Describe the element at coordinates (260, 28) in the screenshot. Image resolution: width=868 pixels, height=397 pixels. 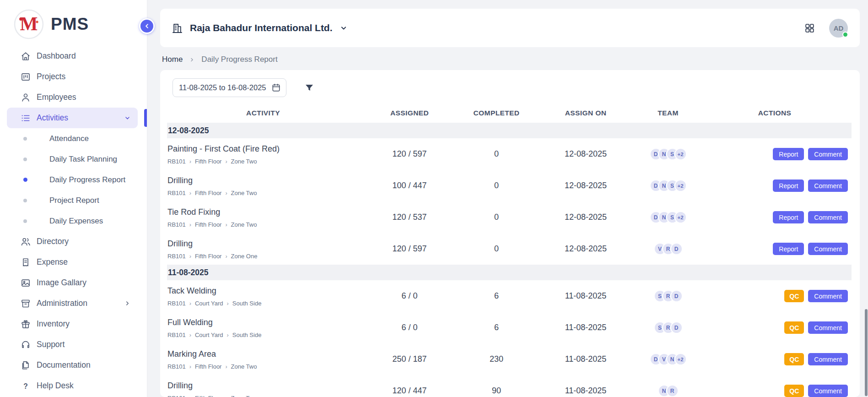
I see `company-selector: Raja Bahadur International Ltd.` at that location.